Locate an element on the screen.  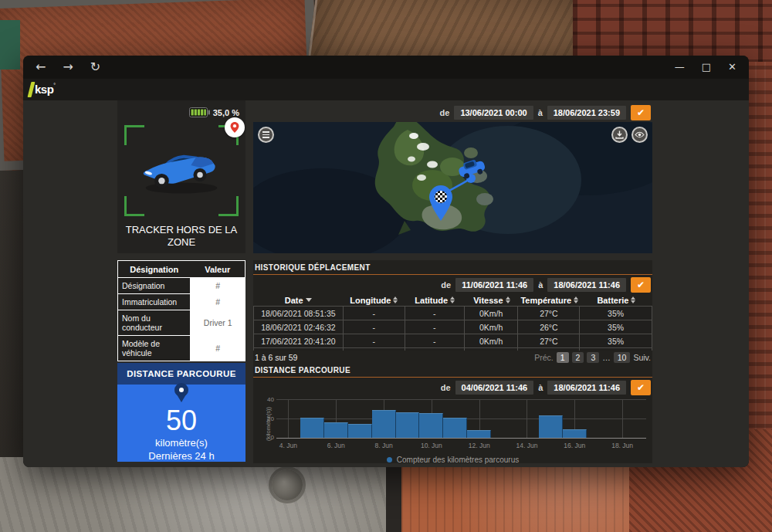
history-row: 17/06/2021 20:41:20--0Km/h27°C35% is located at coordinates (452, 341).